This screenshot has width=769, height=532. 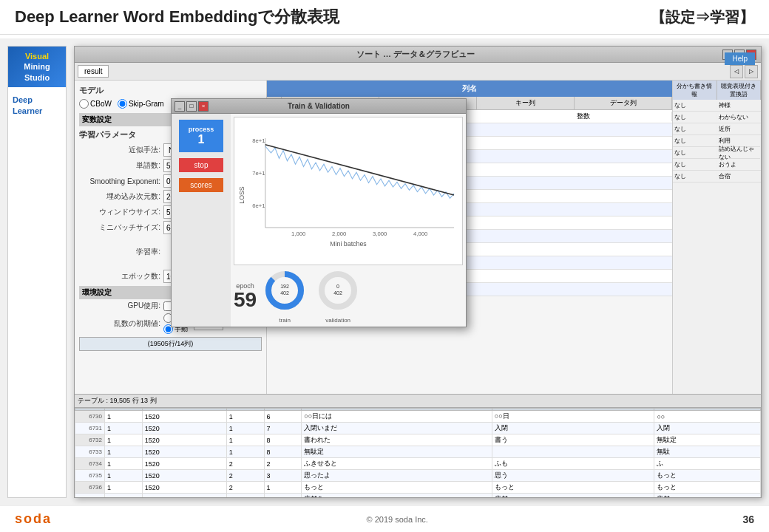 What do you see at coordinates (418, 72) in the screenshot?
I see `toolbar: result ◁ ▷` at bounding box center [418, 72].